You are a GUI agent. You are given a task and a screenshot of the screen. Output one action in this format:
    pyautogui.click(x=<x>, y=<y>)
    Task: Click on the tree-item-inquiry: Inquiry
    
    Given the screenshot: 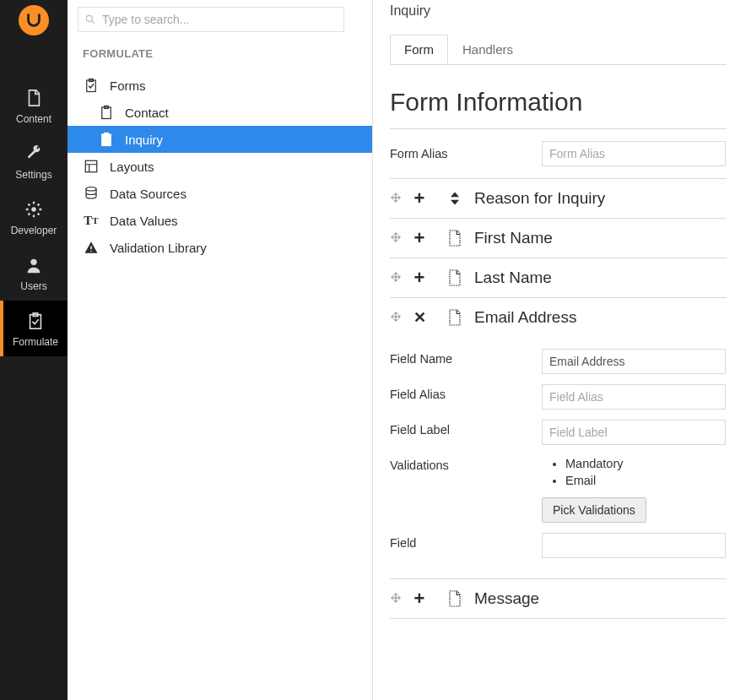 What is the action you would take?
    pyautogui.click(x=219, y=139)
    